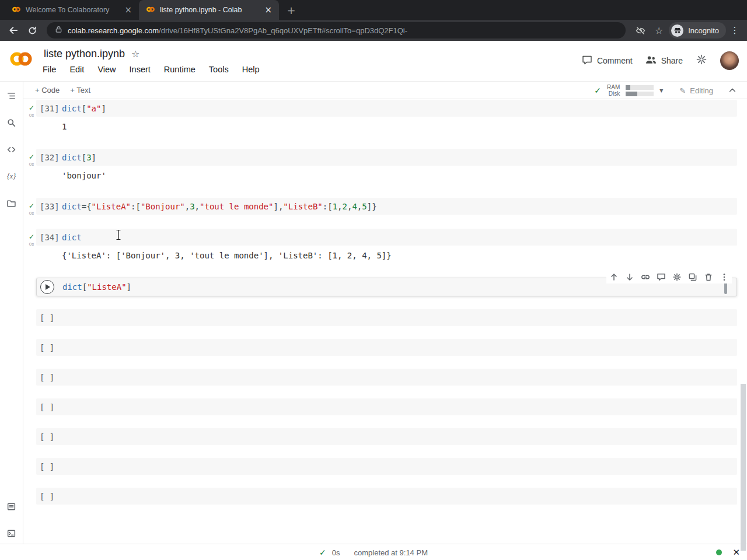  I want to click on menu-runtime: Runtime, so click(180, 69).